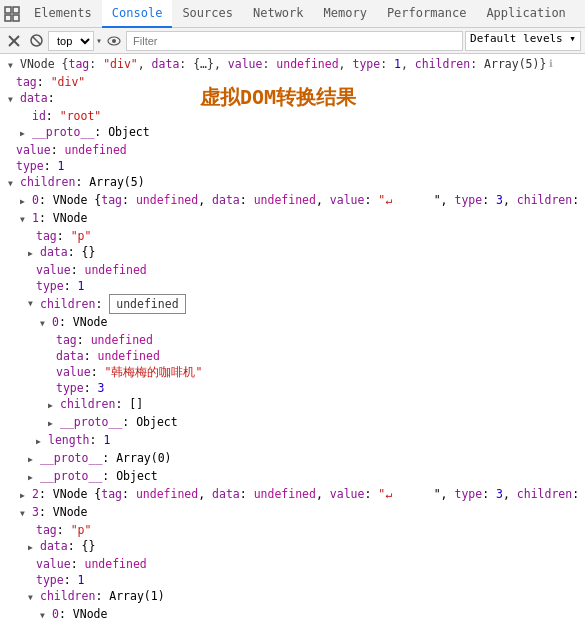  Describe the element at coordinates (292, 65) in the screenshot. I see `console-log-line-1: VNode {tag: "div", data: {…}, value: und…` at that location.